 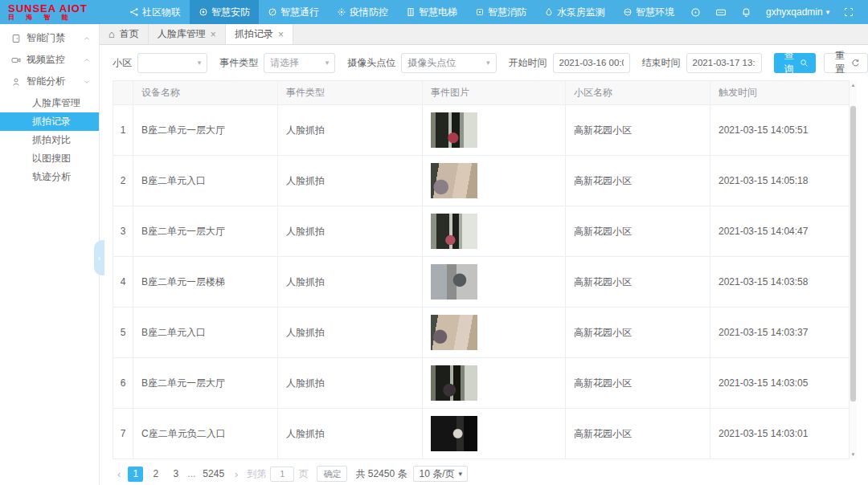 What do you see at coordinates (16, 82) in the screenshot?
I see `person-icon` at bounding box center [16, 82].